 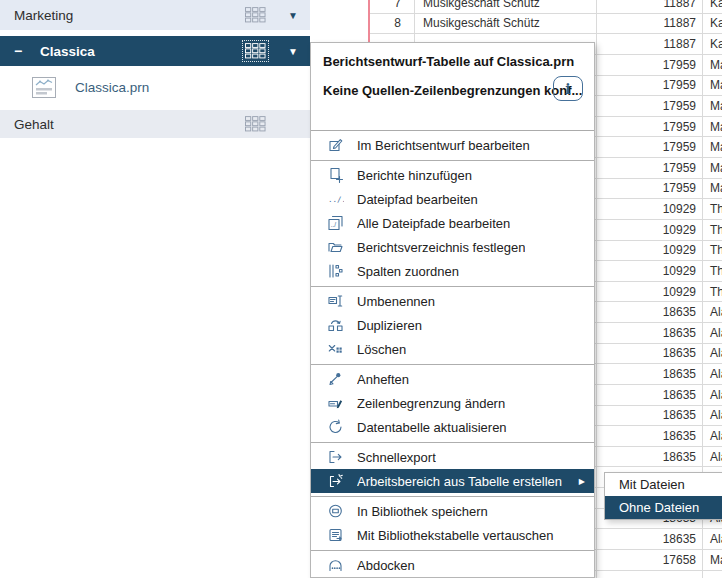 What do you see at coordinates (383, 380) in the screenshot?
I see `menu-item-label: Anheften` at bounding box center [383, 380].